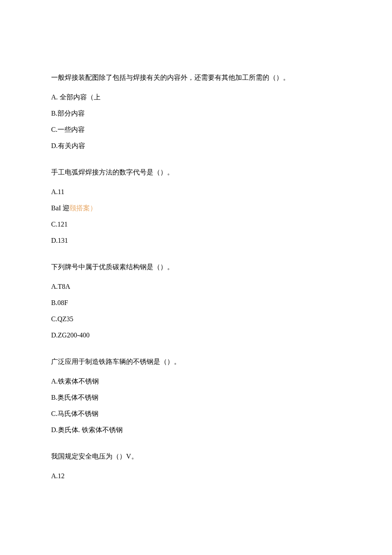  I want to click on option-text: 奥氏体. 铁索体不锈钢, so click(90, 430).